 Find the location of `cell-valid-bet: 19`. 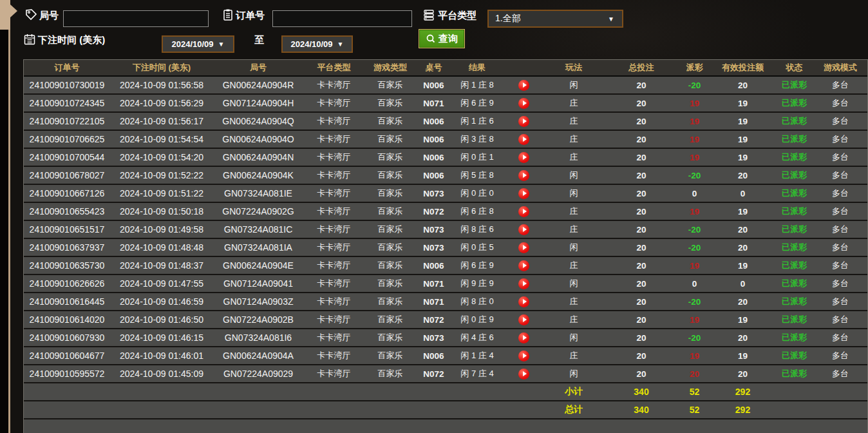

cell-valid-bet: 19 is located at coordinates (743, 139).